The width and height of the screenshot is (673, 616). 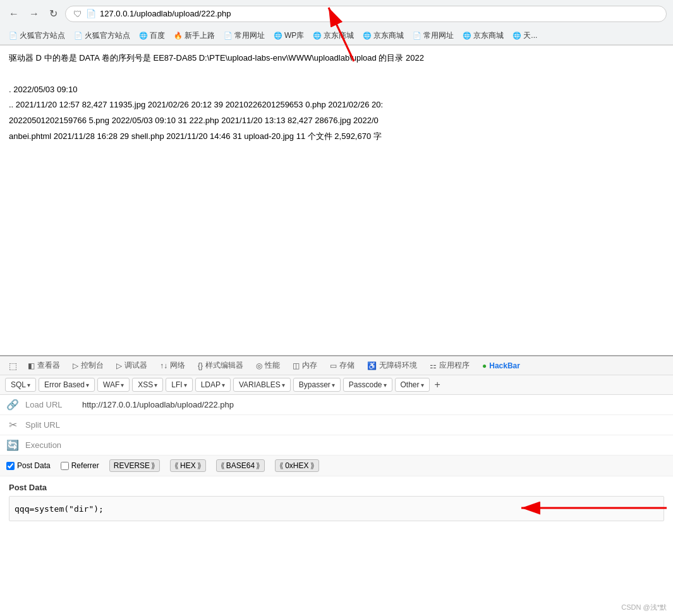 What do you see at coordinates (87, 385) in the screenshot?
I see `errorbased-dropdown-arrow: ▾` at bounding box center [87, 385].